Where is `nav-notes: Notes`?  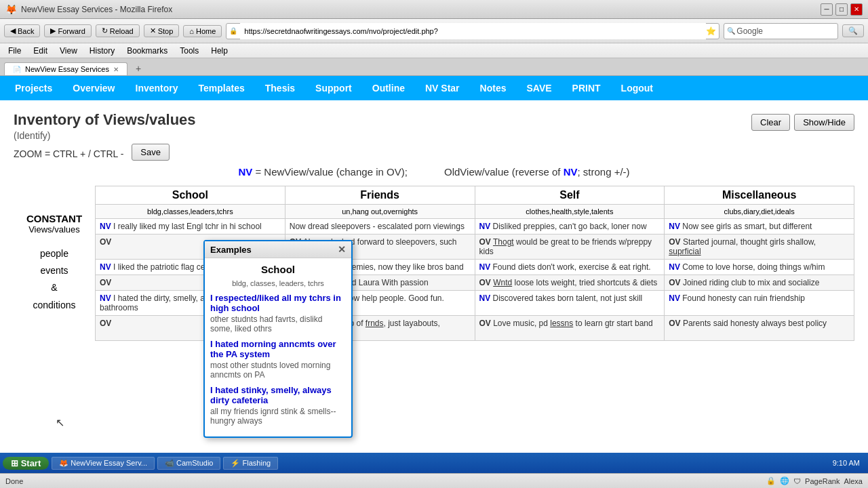
nav-notes: Notes is located at coordinates (494, 88).